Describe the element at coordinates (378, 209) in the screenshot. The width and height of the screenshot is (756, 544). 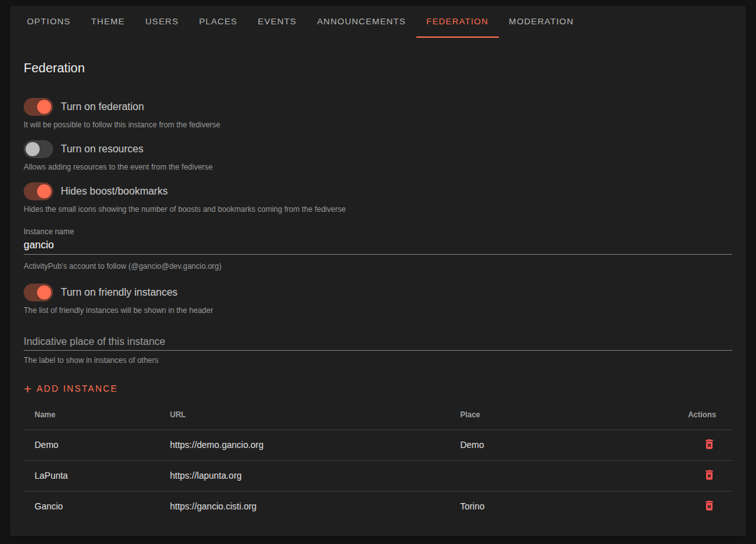
I see `hide-boosts-toggle-hint: Hides the small icons showing the number…` at that location.